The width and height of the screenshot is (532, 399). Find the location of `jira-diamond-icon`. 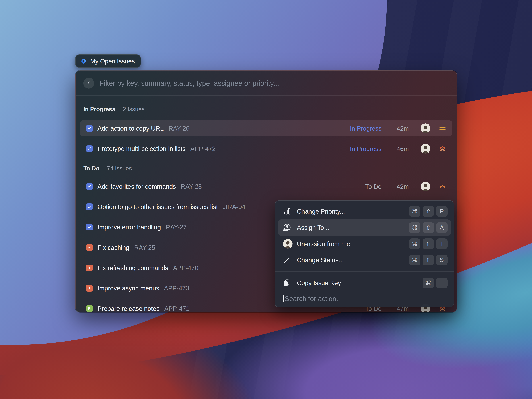

jira-diamond-icon is located at coordinates (84, 61).